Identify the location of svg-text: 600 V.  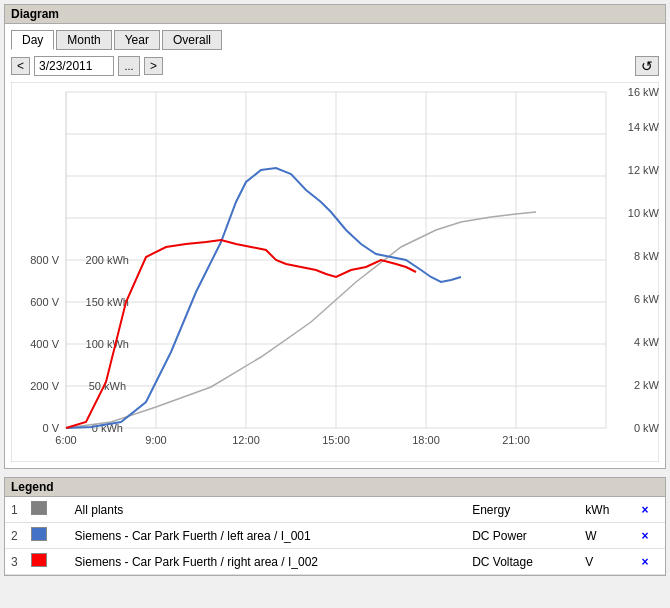
(44, 302).